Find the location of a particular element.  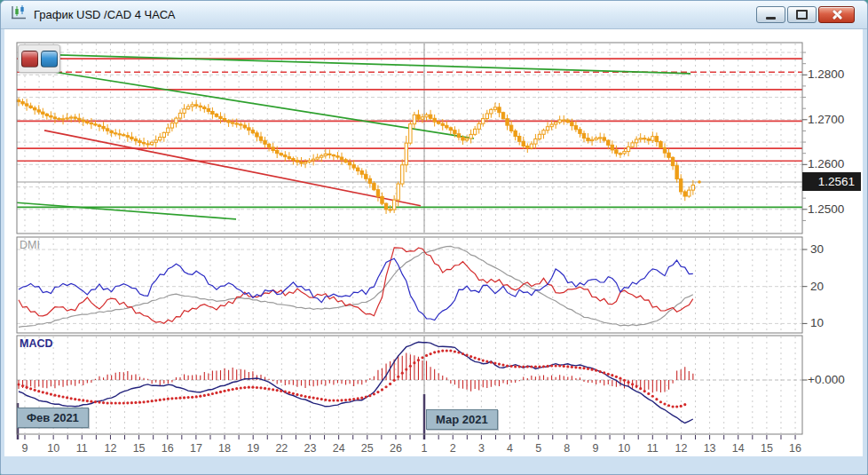

minimize-button is located at coordinates (770, 14).